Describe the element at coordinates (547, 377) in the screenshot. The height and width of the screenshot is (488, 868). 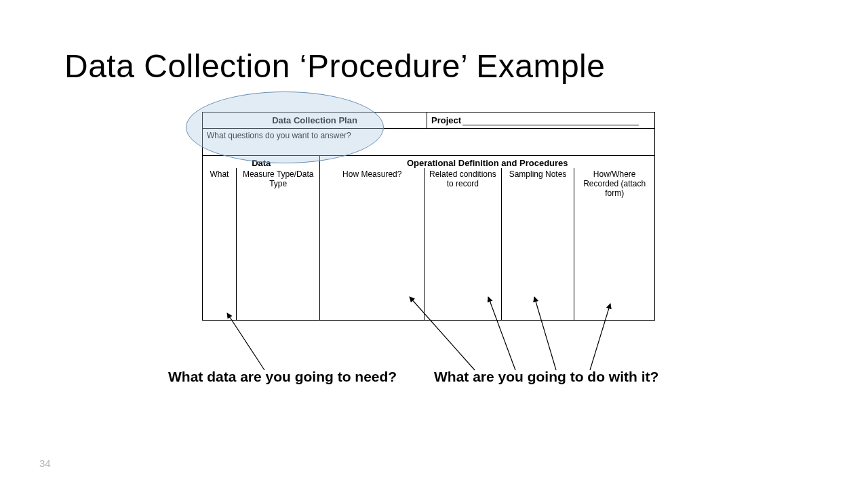
I see `annotation-right: What are you going to do with it?` at that location.